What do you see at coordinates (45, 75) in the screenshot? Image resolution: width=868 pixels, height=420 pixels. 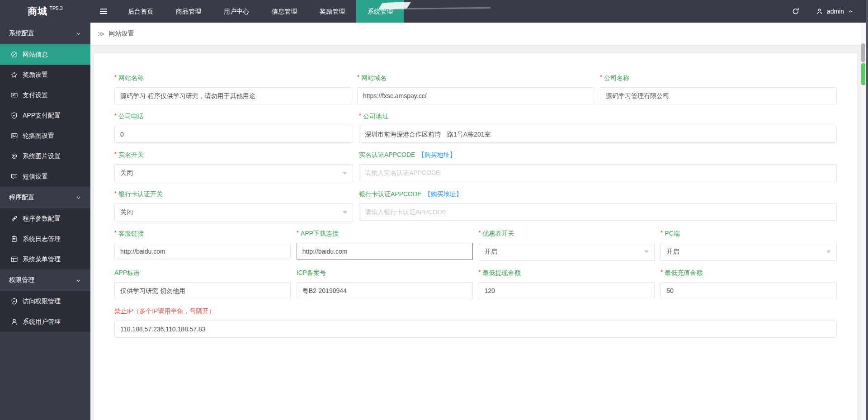 I see `sidebar-item-0-1: 奖励设置` at bounding box center [45, 75].